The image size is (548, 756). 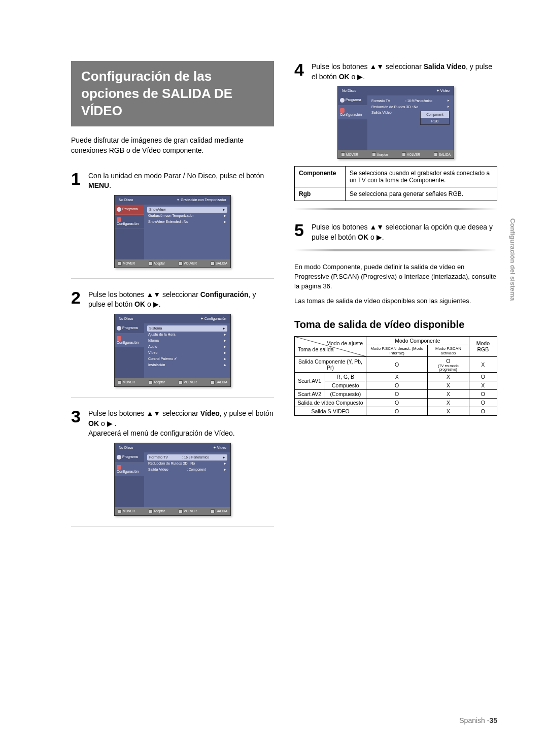 What do you see at coordinates (201, 200) in the screenshot?
I see `osd-crumb: ✦ Grabación con Temporizador` at bounding box center [201, 200].